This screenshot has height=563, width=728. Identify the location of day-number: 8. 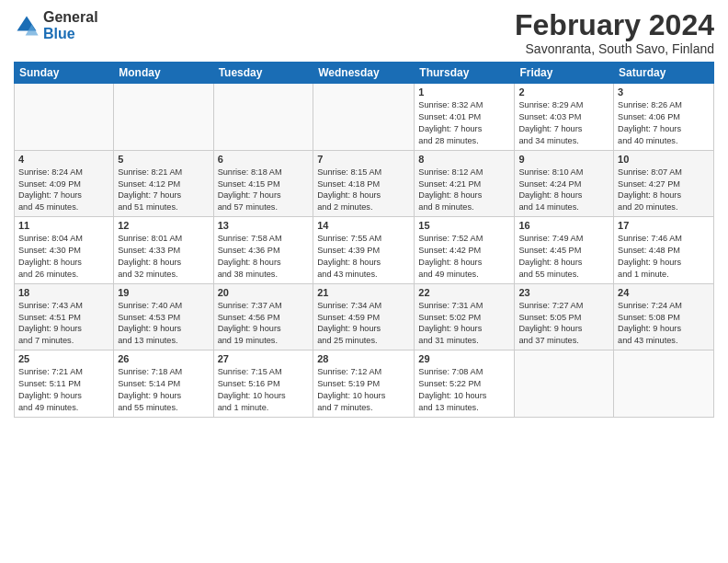
(464, 159).